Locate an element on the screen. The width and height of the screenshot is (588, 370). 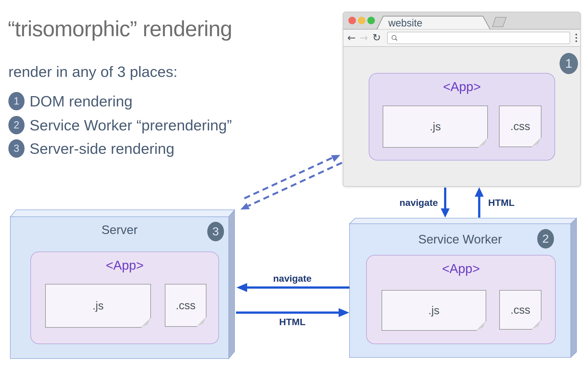
dashed-arrow-server-to-browser is located at coordinates (292, 177).